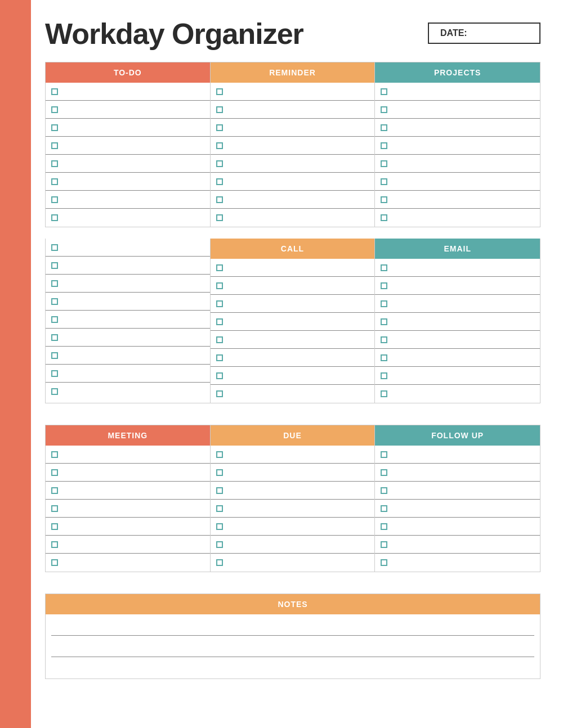  Describe the element at coordinates (293, 455) in the screenshot. I see `due-row` at that location.